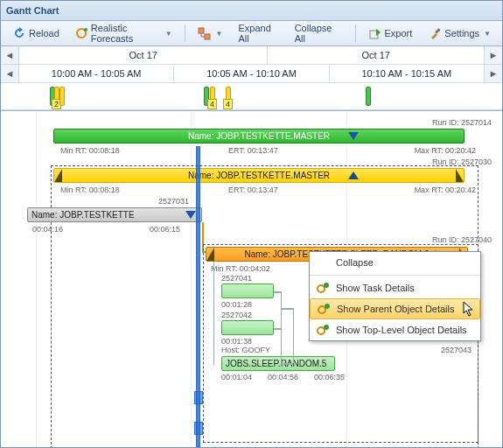 This screenshot has width=503, height=448. Describe the element at coordinates (395, 309) in the screenshot. I see `menu-item-parent-details: Show Parent Object Details` at that location.